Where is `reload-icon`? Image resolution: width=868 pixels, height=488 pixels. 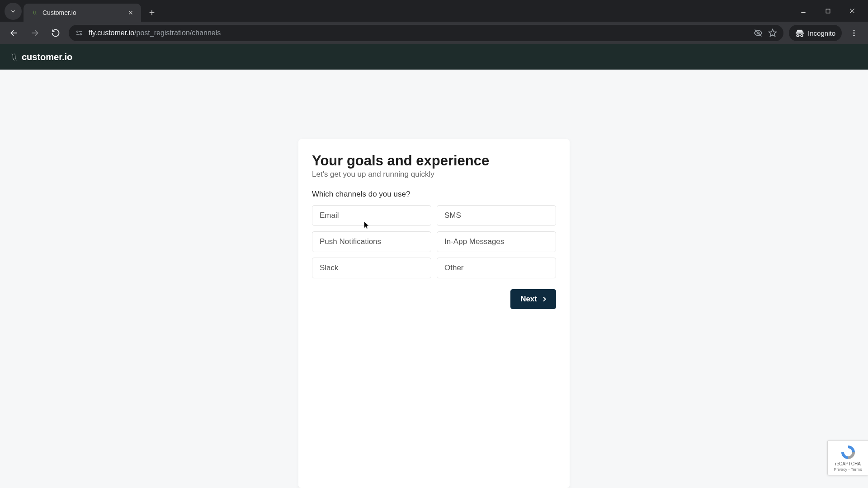
reload-icon is located at coordinates (56, 33).